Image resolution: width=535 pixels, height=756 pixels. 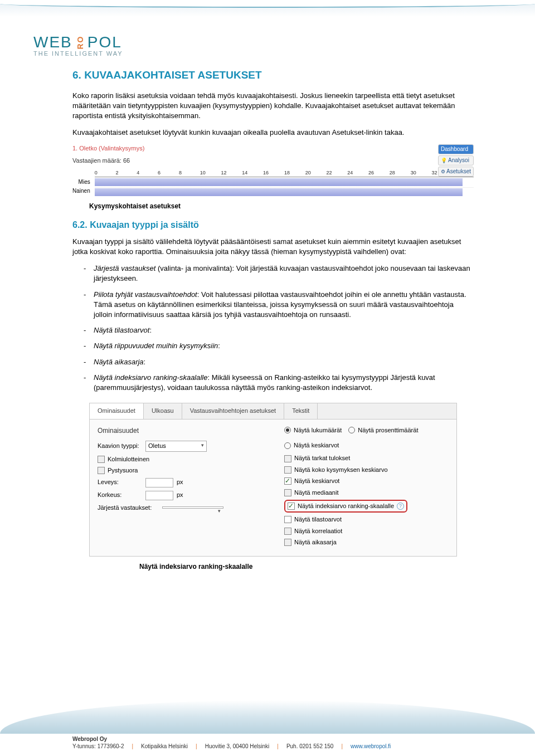 What do you see at coordinates (268, 8) in the screenshot?
I see `top-curve` at bounding box center [268, 8].